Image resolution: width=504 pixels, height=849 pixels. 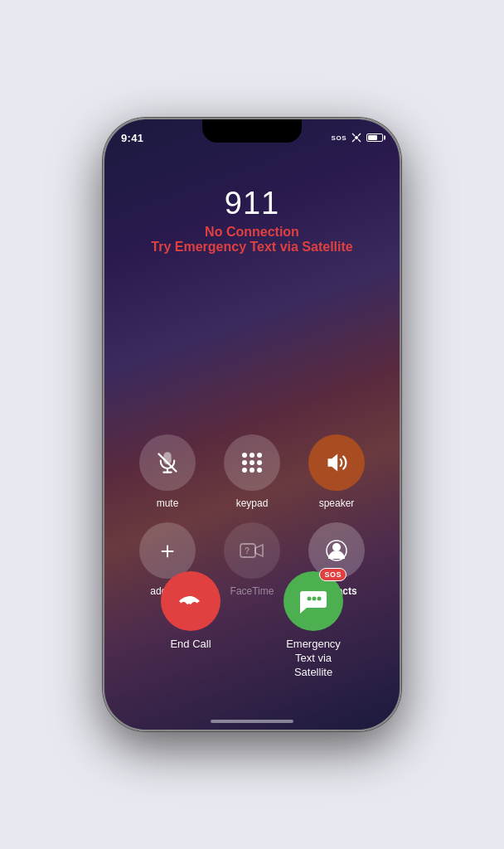 I want to click on mute-circle, so click(x=167, y=463).